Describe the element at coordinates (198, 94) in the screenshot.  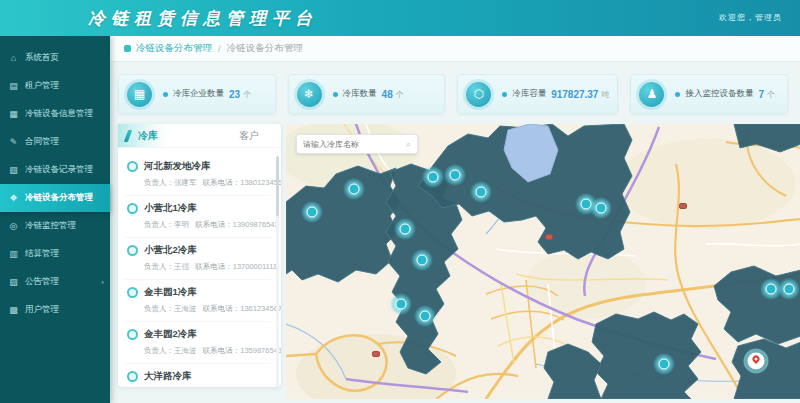
I see `stat-label: 冷库企业数量` at that location.